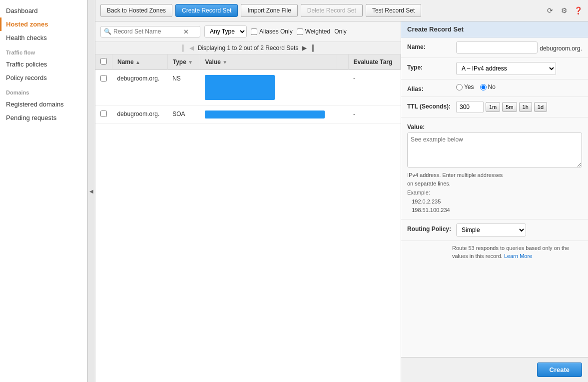 Image resolution: width=588 pixels, height=382 pixels. What do you see at coordinates (484, 87) in the screenshot?
I see `alias-no-radio` at bounding box center [484, 87].